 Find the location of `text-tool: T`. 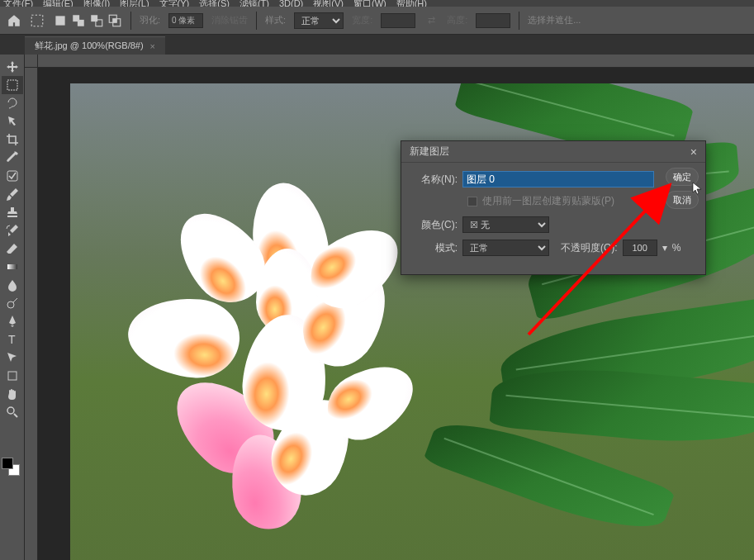

text-tool: T is located at coordinates (12, 339).